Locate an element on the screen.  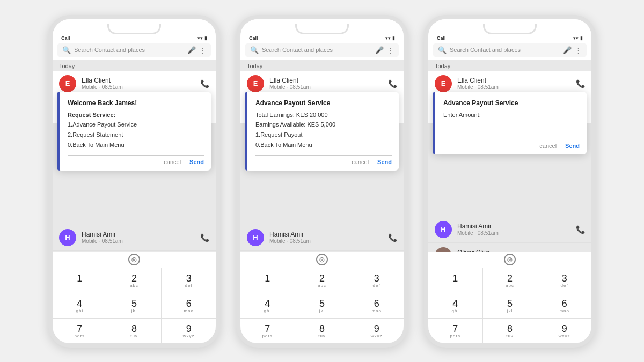
today-label: Today is located at coordinates (510, 65).